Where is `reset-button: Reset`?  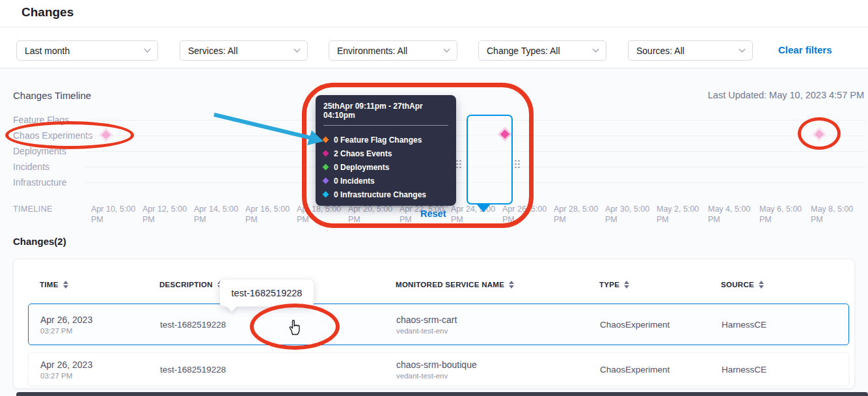
reset-button: Reset is located at coordinates (433, 214).